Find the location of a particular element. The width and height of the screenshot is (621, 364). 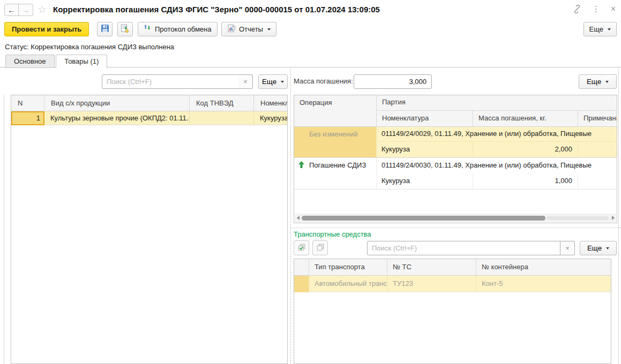

post-and-close-button: Провести и закрыть is located at coordinates (47, 29).